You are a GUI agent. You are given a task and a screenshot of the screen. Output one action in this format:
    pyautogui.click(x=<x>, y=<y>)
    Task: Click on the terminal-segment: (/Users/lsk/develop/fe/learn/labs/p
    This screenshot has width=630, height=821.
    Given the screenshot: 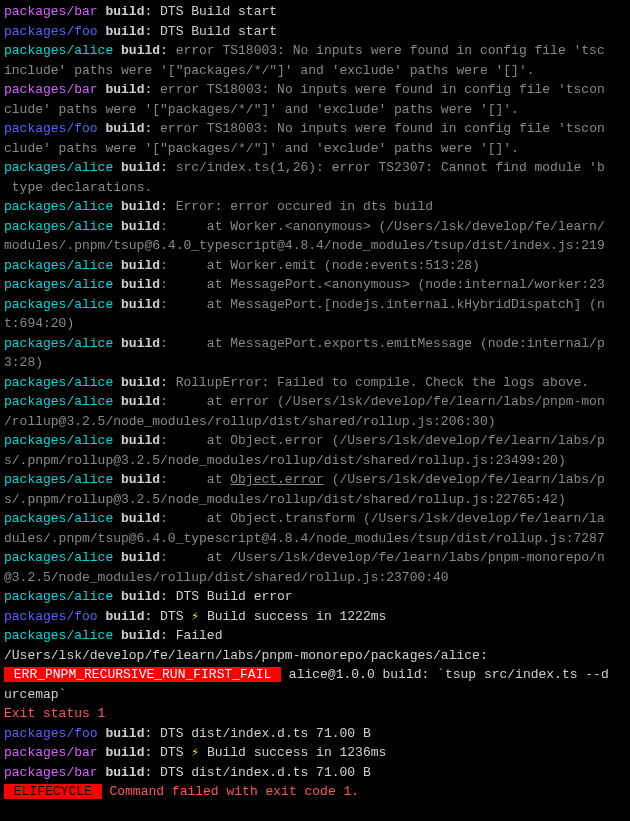 What is the action you would take?
    pyautogui.click(x=464, y=480)
    